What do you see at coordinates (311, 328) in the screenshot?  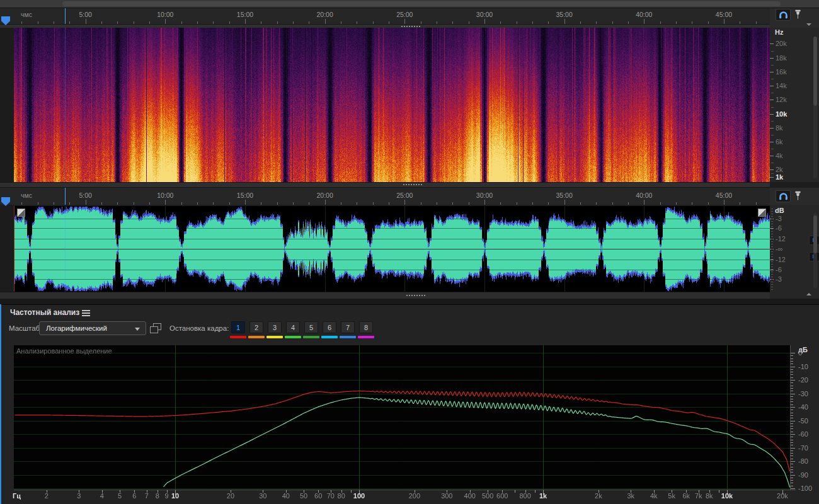 I see `hold-frame-button-5: 5` at bounding box center [311, 328].